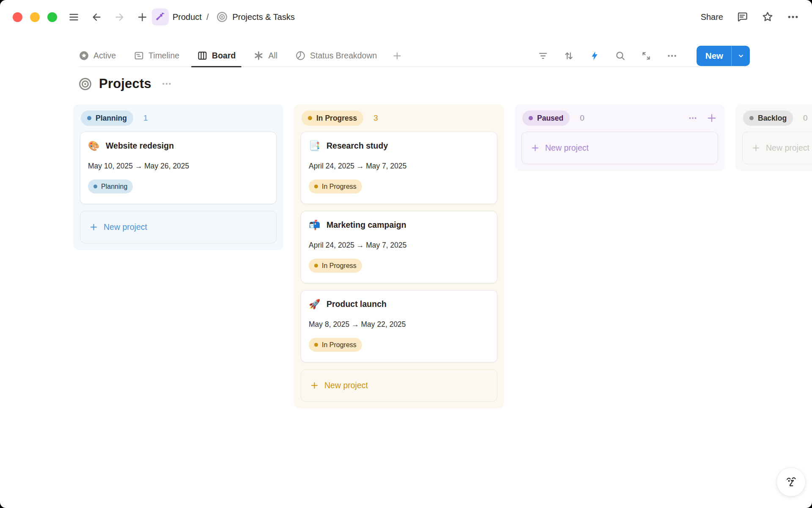 The image size is (812, 508). I want to click on tab-label: Timeline, so click(164, 56).